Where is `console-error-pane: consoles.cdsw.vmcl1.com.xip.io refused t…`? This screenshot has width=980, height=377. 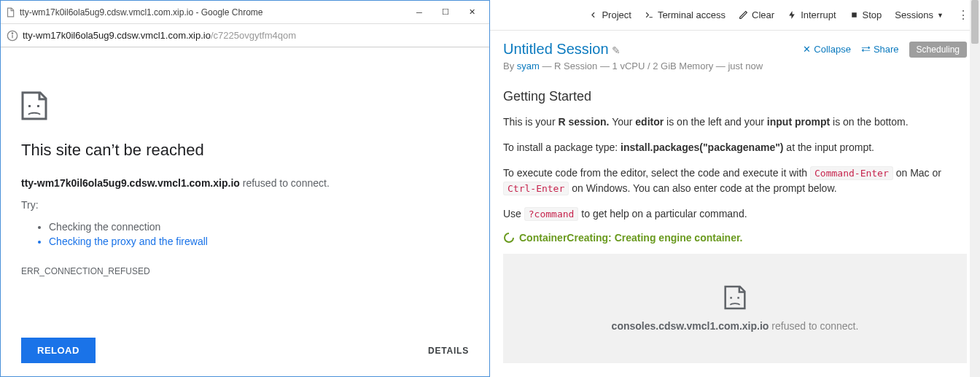 console-error-pane: consoles.cdsw.vmcl1.com.xip.io refused t… is located at coordinates (735, 308).